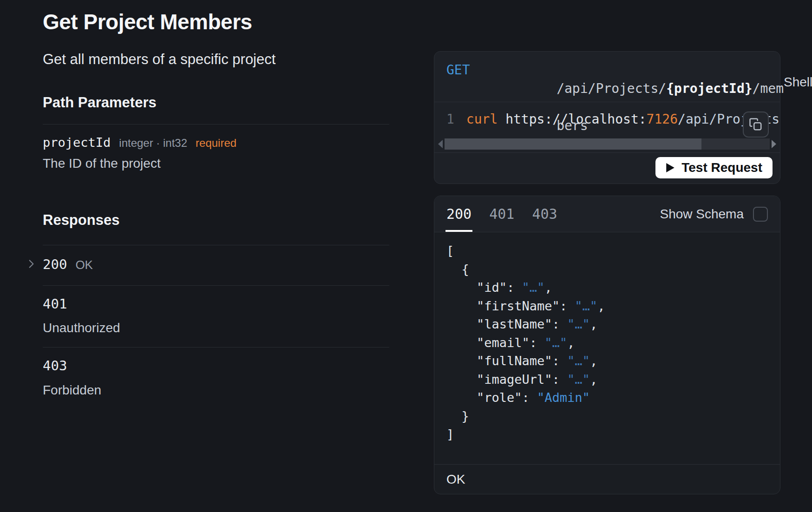 The height and width of the screenshot is (512, 812). What do you see at coordinates (102, 164) in the screenshot?
I see `param-description: The ID of the project` at bounding box center [102, 164].